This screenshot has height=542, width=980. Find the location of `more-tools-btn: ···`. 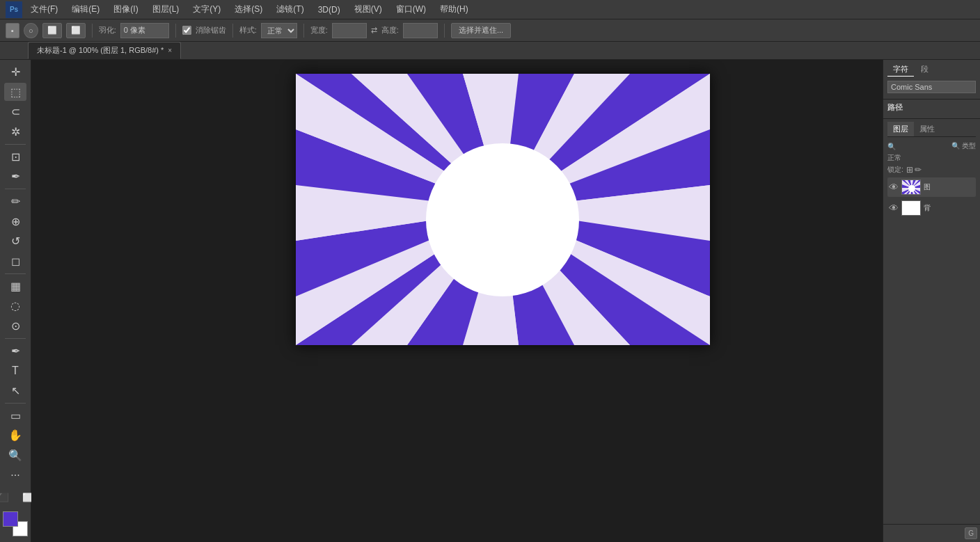

more-tools-btn: ··· is located at coordinates (15, 476).